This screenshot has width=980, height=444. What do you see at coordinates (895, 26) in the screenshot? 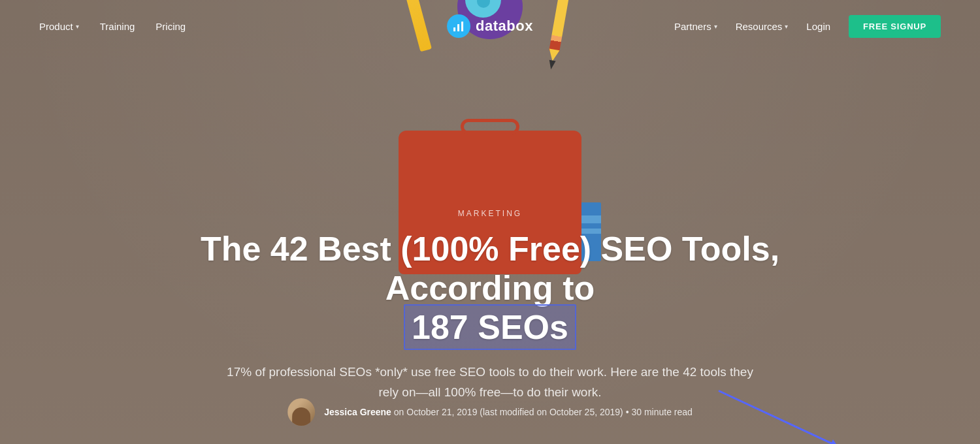
I see `signup-button: FREE SIGNUP` at bounding box center [895, 26].